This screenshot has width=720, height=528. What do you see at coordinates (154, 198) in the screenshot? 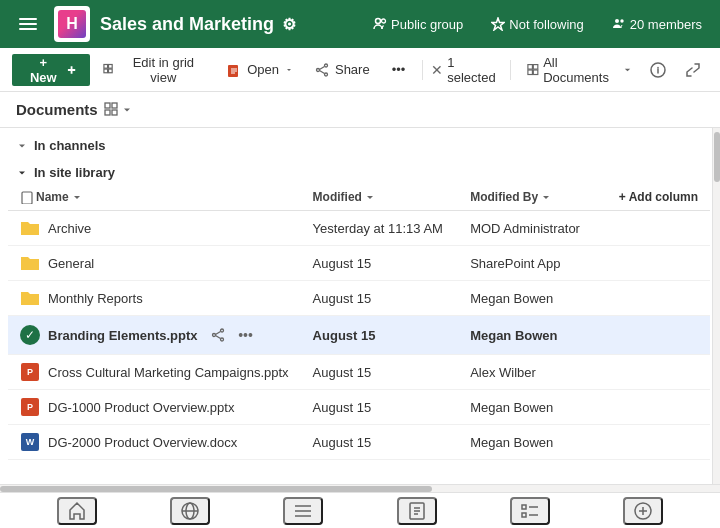
I see `column-header-name: Name` at bounding box center [154, 198].